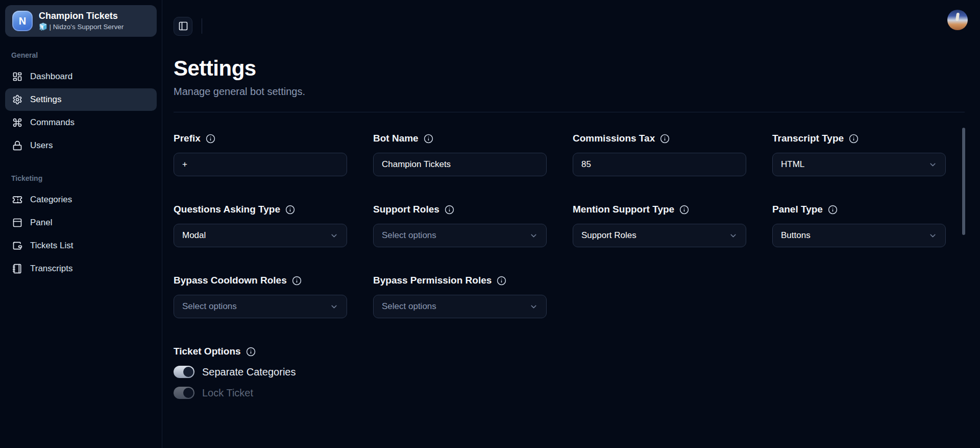  I want to click on field-questions-asking-type: Questions Asking Type Modal, so click(260, 226).